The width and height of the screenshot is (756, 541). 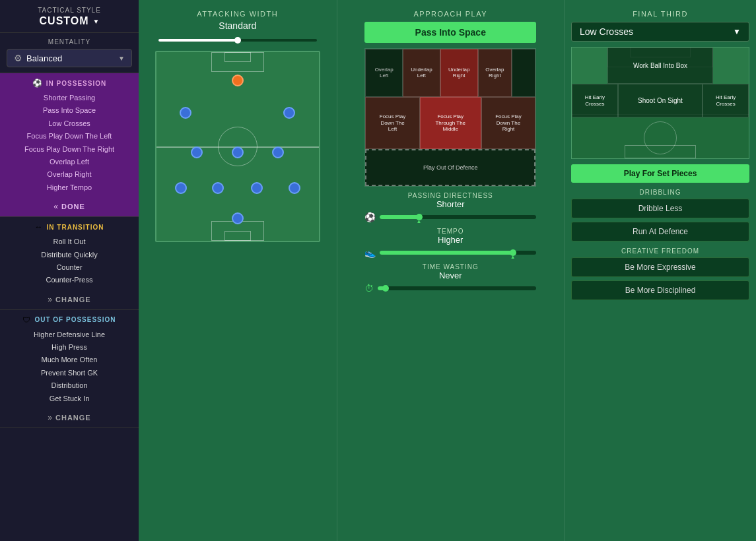 What do you see at coordinates (69, 335) in the screenshot?
I see `list-item: Higher Defensive Line` at bounding box center [69, 335].